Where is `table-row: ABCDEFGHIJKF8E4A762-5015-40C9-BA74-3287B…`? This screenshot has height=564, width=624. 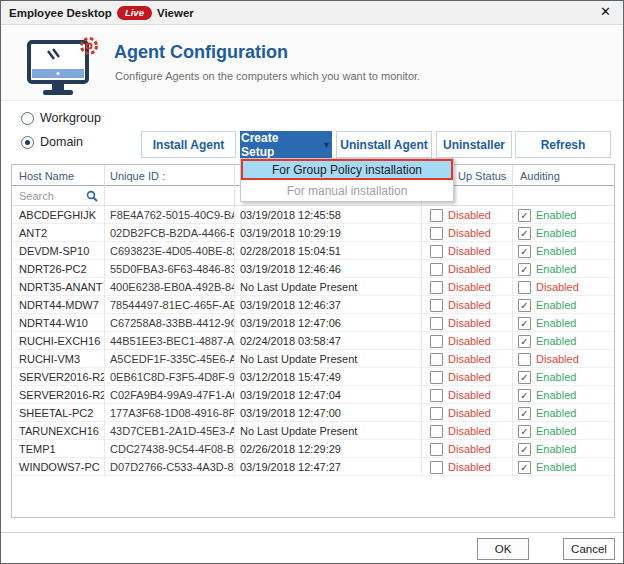
table-row: ABCDEFGHIJKF8E4A762-5015-40C9-BA74-3287B… is located at coordinates (313, 215).